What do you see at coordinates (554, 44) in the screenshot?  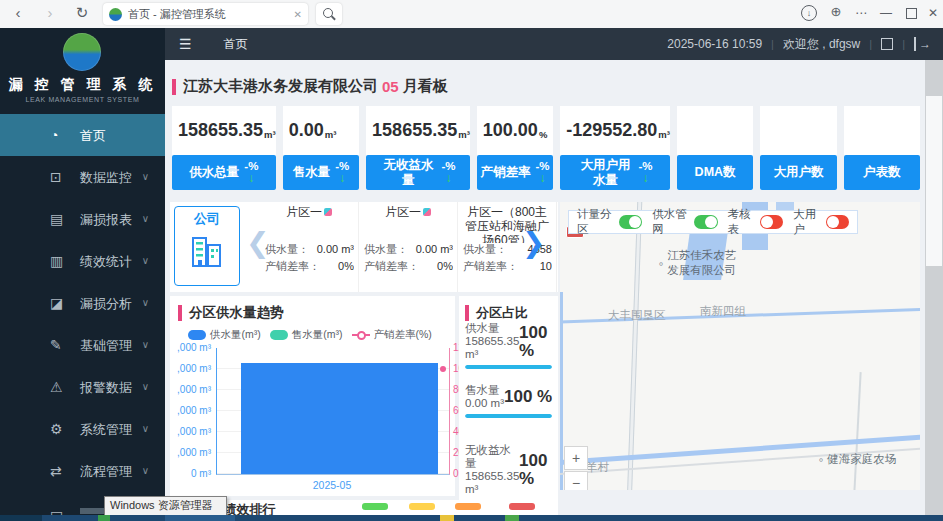 I see `app-header: ☰ 首页 2025-06-16 10:59 | 欢迎您 , dfgsw | | …` at bounding box center [554, 44].